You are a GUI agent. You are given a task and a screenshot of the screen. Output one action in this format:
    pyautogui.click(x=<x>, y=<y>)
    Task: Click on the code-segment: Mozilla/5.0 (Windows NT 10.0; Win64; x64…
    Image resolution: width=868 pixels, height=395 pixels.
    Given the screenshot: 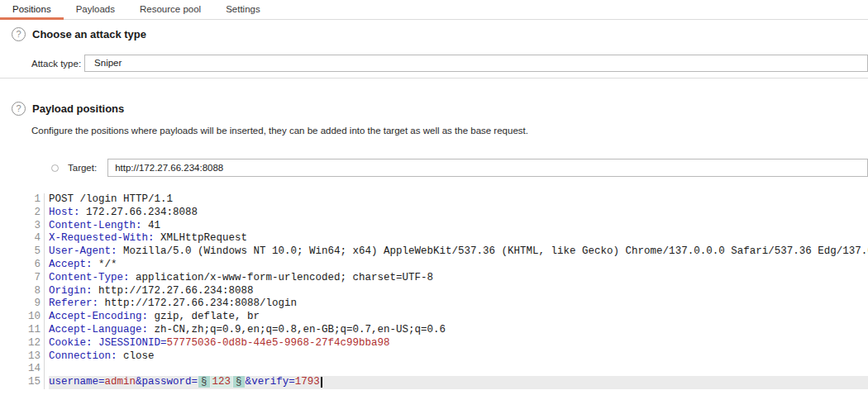 What is the action you would take?
    pyautogui.click(x=493, y=251)
    